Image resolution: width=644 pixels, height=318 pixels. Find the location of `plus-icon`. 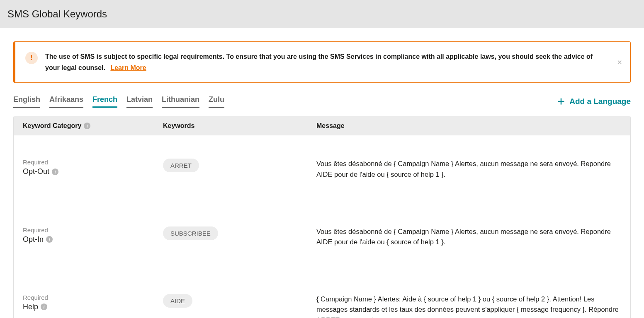

plus-icon is located at coordinates (561, 101).